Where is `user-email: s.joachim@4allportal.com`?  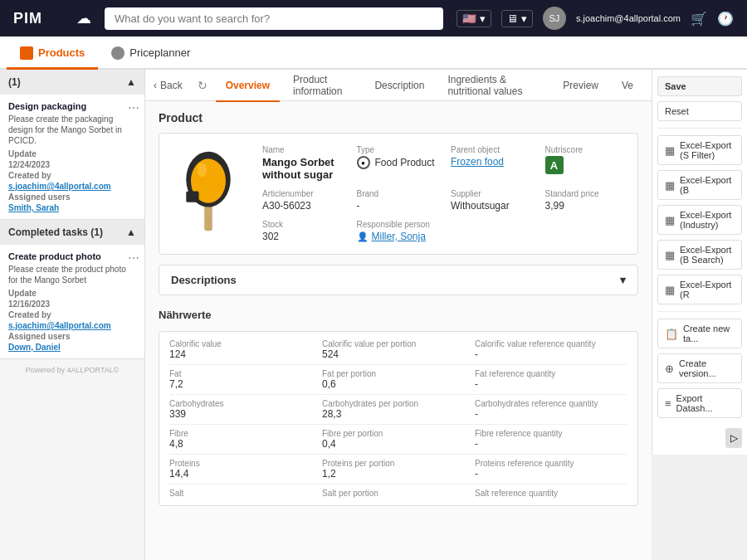 user-email: s.joachim@4allportal.com is located at coordinates (628, 18).